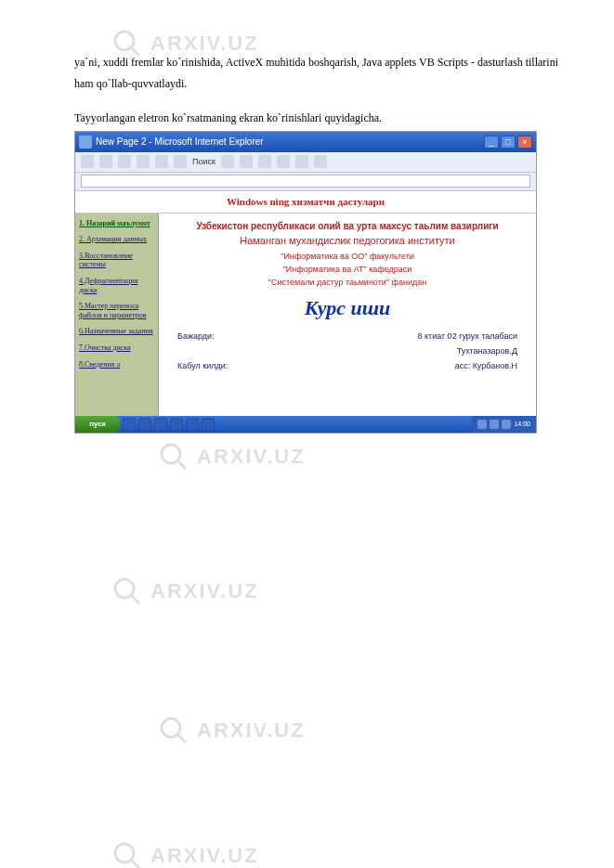 The height and width of the screenshot is (868, 614). I want to click on ie-icon, so click(85, 142).